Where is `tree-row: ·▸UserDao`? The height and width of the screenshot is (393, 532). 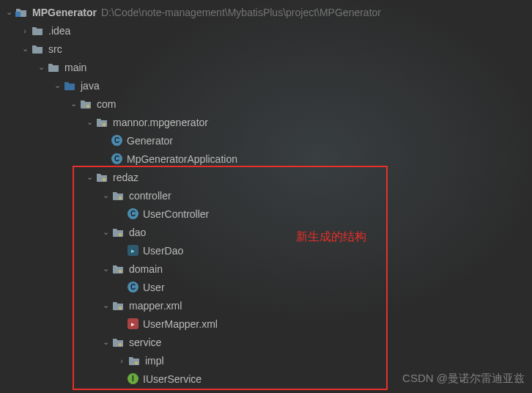
tree-row: ·▸UserDao is located at coordinates (266, 251).